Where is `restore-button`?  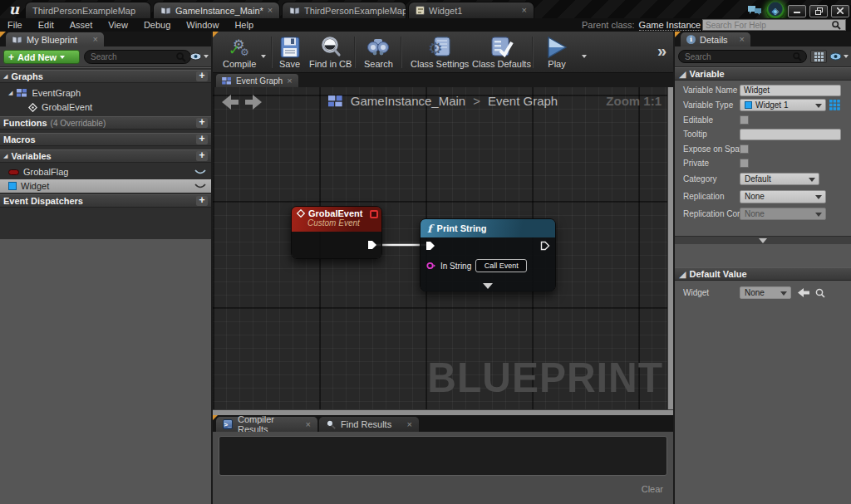
restore-button is located at coordinates (819, 12).